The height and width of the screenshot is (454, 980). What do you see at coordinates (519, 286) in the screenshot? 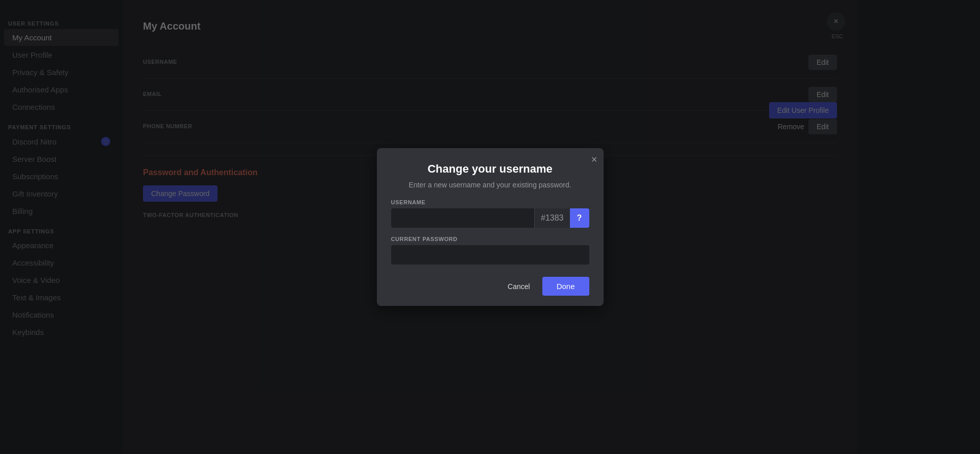
I see `modal-cancel-button: Cancel` at bounding box center [519, 286].